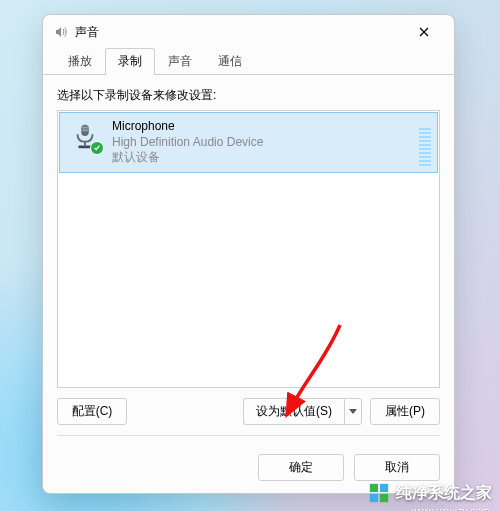 This screenshot has height=511, width=500. I want to click on watermark-logo-icon, so click(379, 493).